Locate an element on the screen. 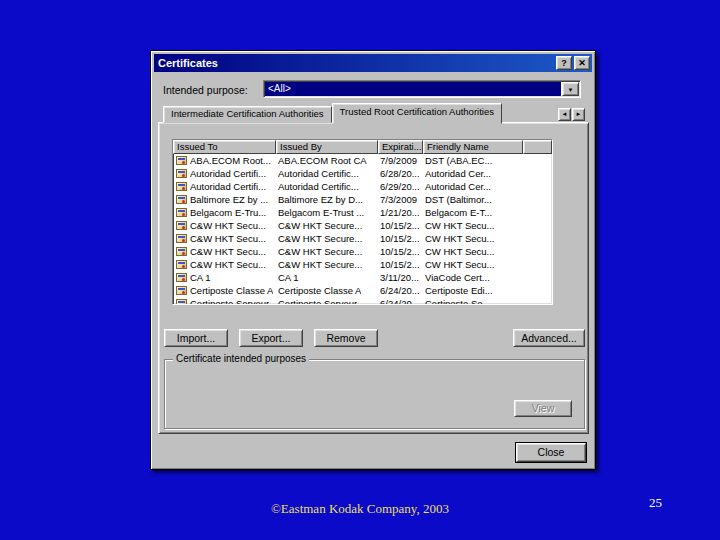 The image size is (720, 540). close-button: Close is located at coordinates (551, 452).